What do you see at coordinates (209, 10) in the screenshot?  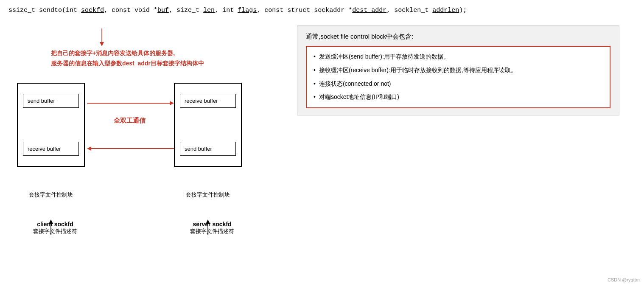 I see `sig-len: len` at bounding box center [209, 10].